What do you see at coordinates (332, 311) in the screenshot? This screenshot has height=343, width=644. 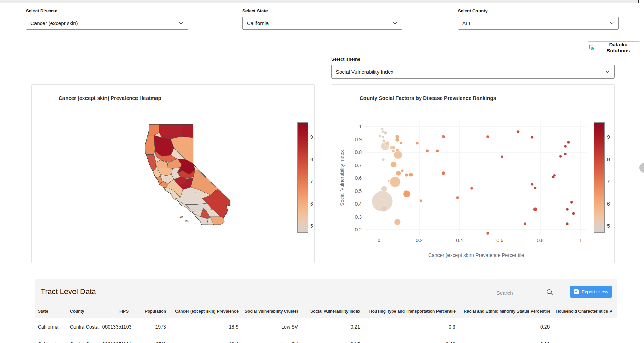 I see `column-header: Social Vulnerability Index` at bounding box center [332, 311].